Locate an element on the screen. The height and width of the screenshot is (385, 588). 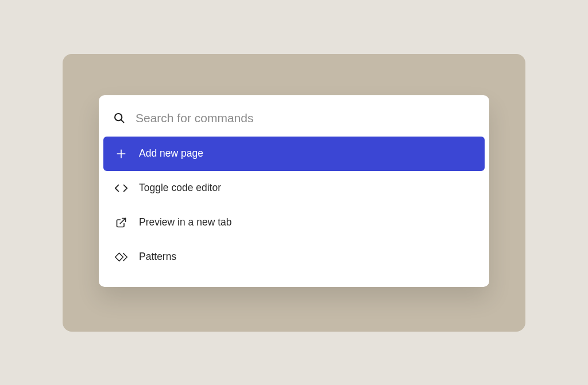
command-toggle-code-editor: Toggle code editor is located at coordinates (294, 188).